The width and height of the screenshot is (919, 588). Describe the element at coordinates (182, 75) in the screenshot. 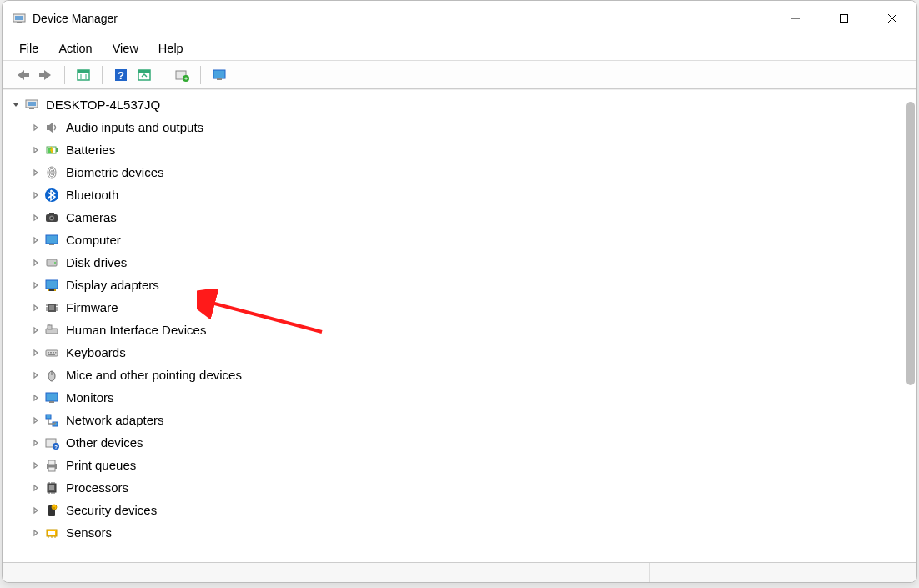

I see `toolbar-addlegacy-button: +` at that location.